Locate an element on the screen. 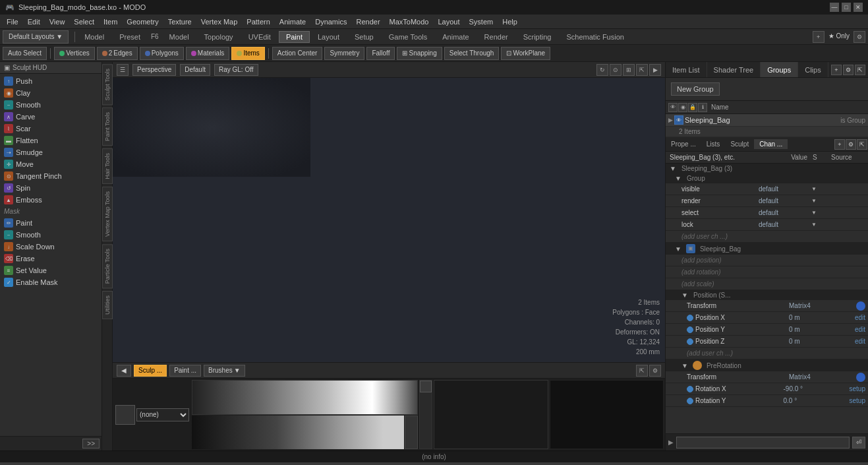 The height and width of the screenshot is (465, 868). tool-spin: ↺ Spin is located at coordinates (51, 188).